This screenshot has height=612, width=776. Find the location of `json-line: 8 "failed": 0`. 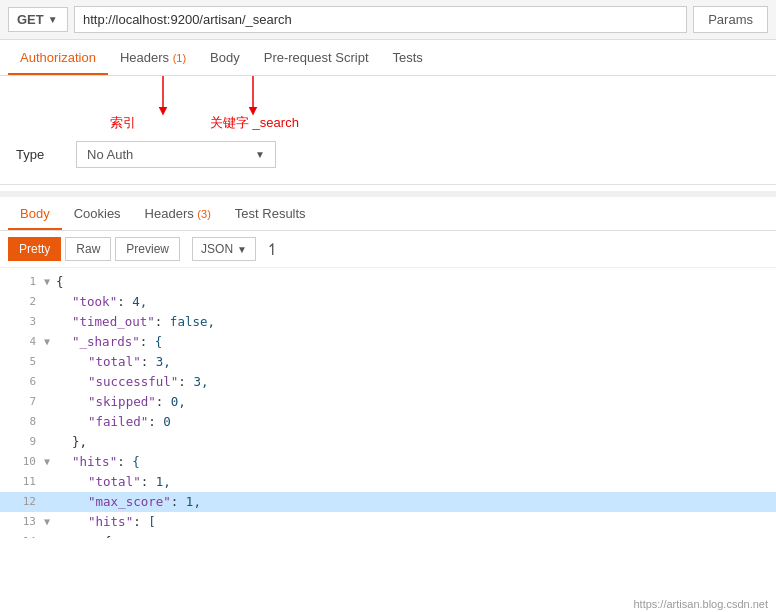

json-line: 8 "failed": 0 is located at coordinates (388, 422).